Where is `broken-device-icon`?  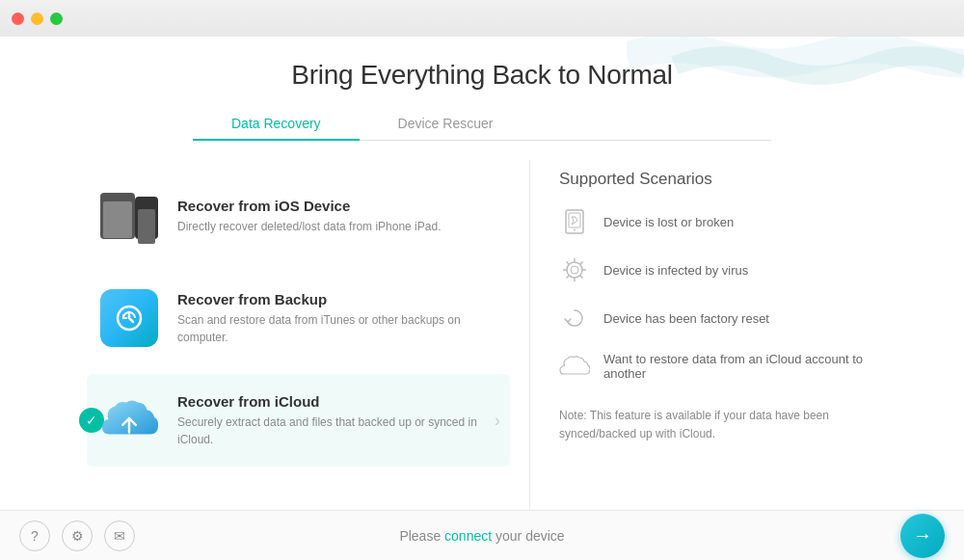 broken-device-icon is located at coordinates (575, 222).